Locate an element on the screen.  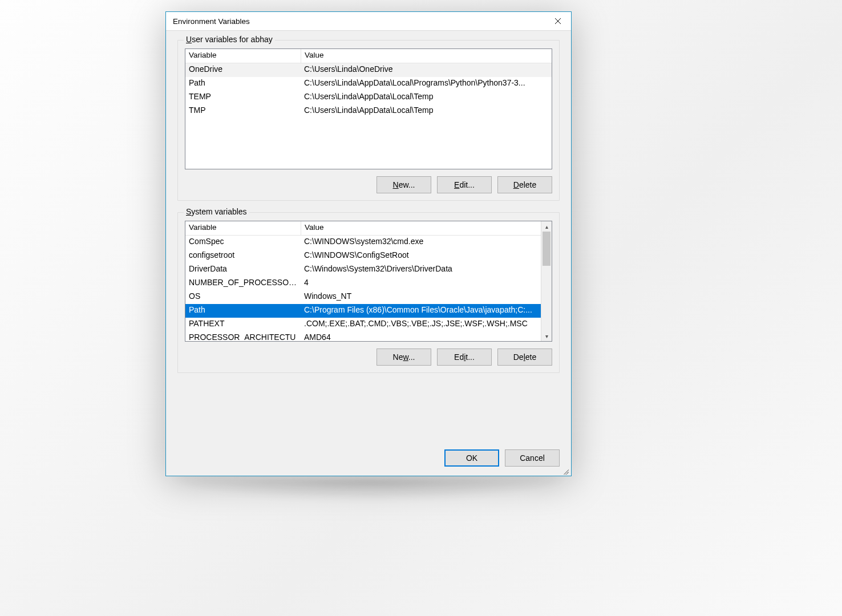
titlebar: Environment Variables is located at coordinates (369, 22).